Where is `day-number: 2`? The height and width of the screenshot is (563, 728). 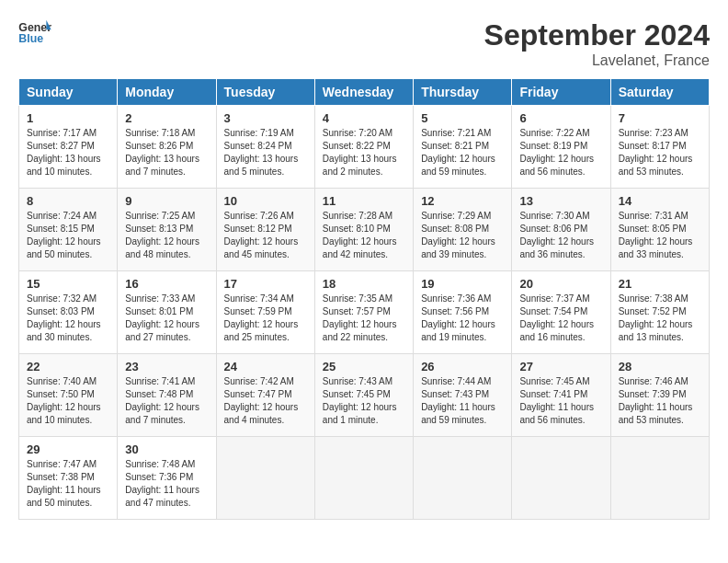 day-number: 2 is located at coordinates (166, 118).